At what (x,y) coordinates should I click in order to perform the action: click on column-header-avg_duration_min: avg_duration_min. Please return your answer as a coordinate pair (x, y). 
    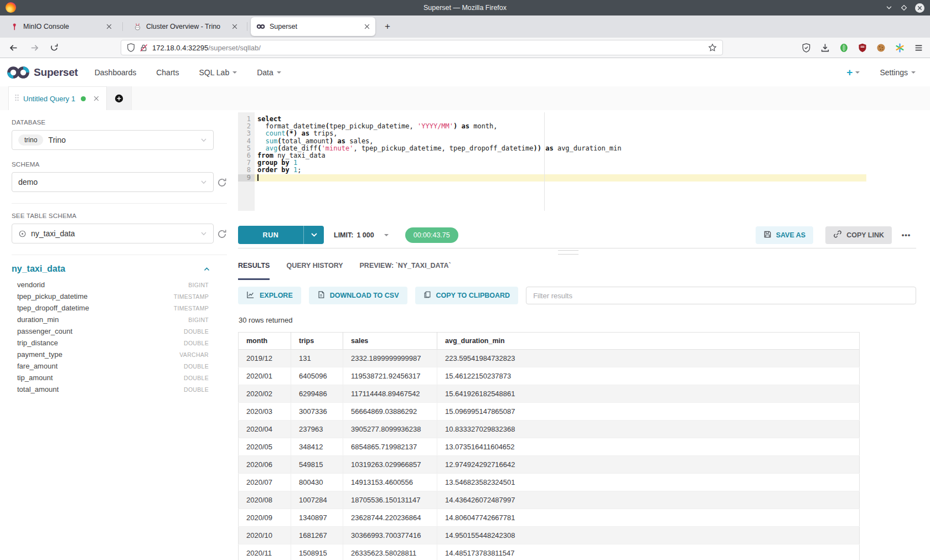
    Looking at the image, I should click on (649, 341).